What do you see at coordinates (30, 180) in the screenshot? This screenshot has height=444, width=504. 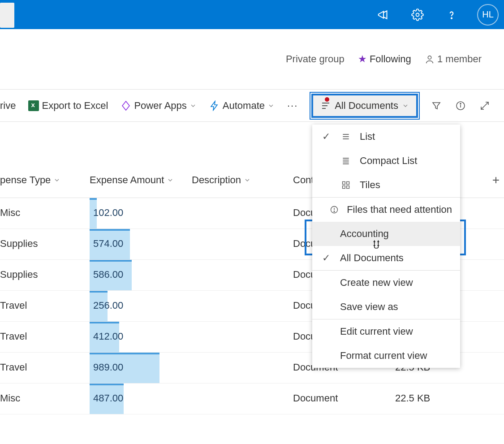 I see `colhdr-expense-type: pense Type` at bounding box center [30, 180].